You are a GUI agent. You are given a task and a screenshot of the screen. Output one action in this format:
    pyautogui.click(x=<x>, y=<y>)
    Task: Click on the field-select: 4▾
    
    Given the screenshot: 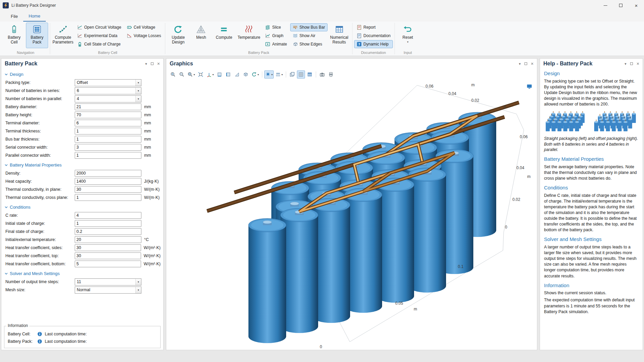 What is the action you would take?
    pyautogui.click(x=108, y=99)
    